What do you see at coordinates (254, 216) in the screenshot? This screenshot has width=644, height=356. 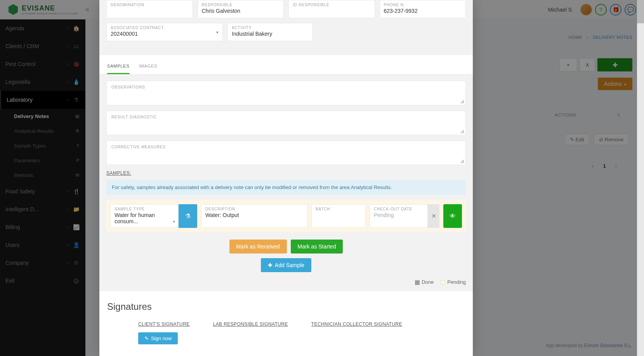 I see `sample-description-field: DESCRIPTION Water: Output` at bounding box center [254, 216].